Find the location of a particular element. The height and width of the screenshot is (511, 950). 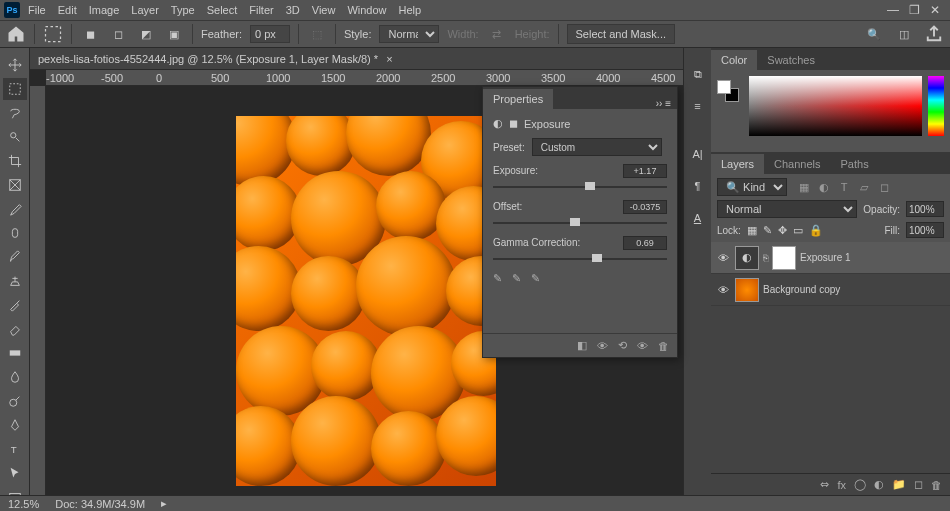

menu-3d: 3D is located at coordinates (293, 10).